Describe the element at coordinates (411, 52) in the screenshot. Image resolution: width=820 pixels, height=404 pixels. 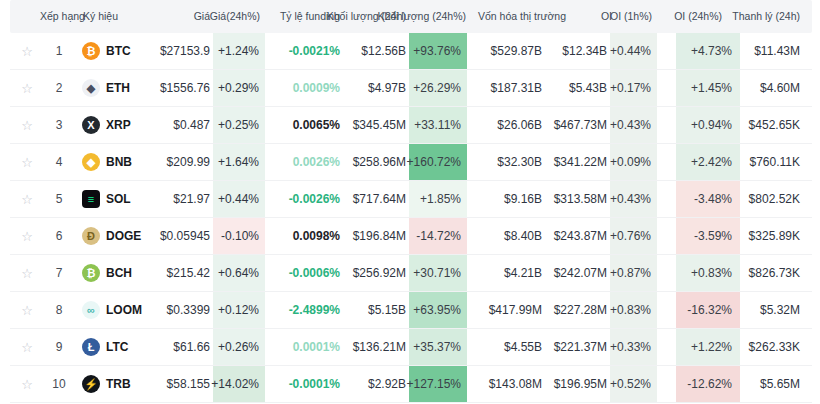
I see `table-row: ☆ 1 ₿ BTC $27153.9 +1.24% -0.0021% $12.5…` at that location.